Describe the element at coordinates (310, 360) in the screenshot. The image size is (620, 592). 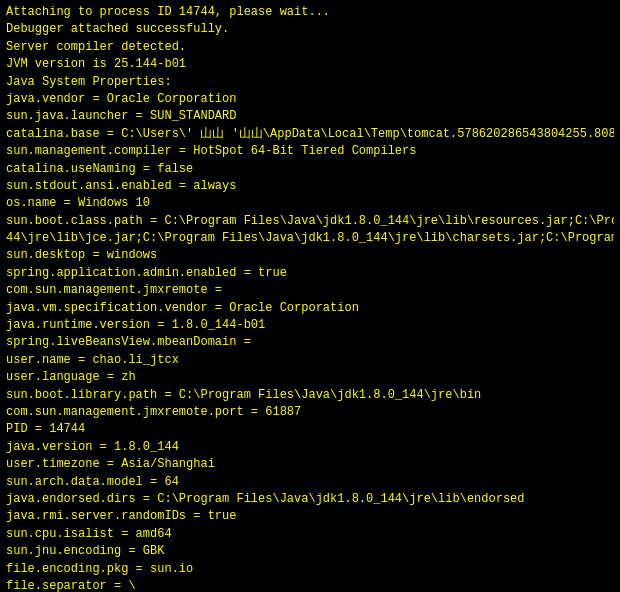
I see `terminal-line: user.name = chao.li_jtcx` at that location.